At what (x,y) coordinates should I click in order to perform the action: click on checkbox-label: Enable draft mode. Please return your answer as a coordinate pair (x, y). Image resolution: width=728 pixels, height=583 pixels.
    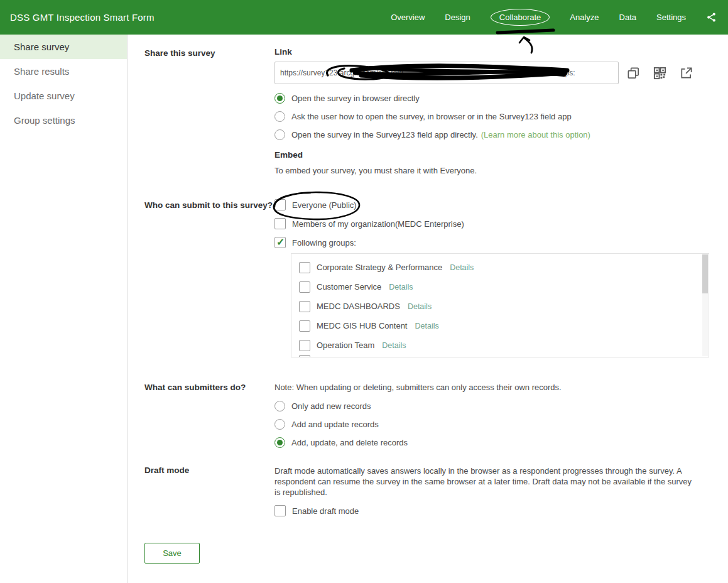
    Looking at the image, I should click on (325, 511).